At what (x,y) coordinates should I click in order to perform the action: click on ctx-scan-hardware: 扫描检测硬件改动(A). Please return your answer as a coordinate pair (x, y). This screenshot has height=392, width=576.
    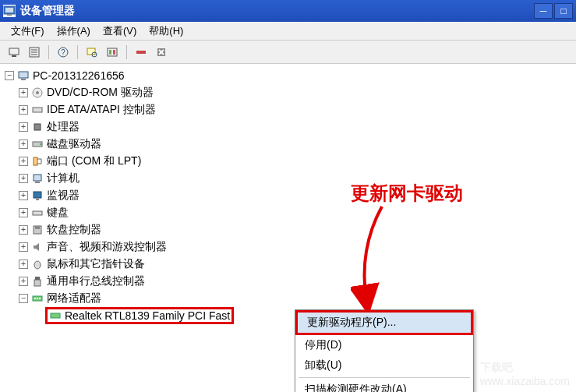
    Looking at the image, I should click on (384, 386).